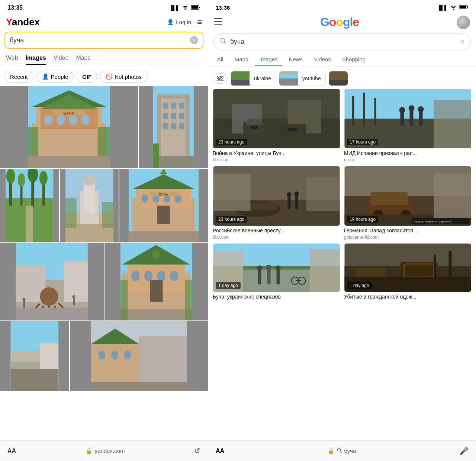 The width and height of the screenshot is (476, 461). I want to click on tab-videos: Videos, so click(322, 59).